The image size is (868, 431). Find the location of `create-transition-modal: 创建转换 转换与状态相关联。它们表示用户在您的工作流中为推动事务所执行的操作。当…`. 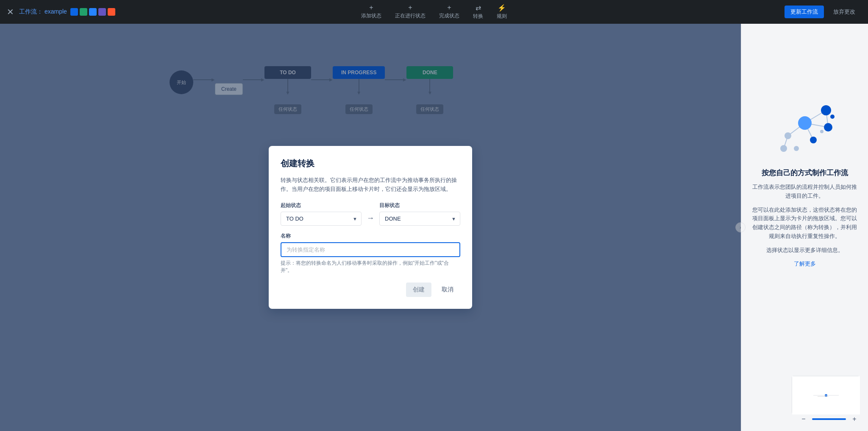

create-transition-modal: 创建转换 转换与状态相关联。它们表示用户在您的工作流中为推动事务所执行的操作。当… is located at coordinates (370, 227).